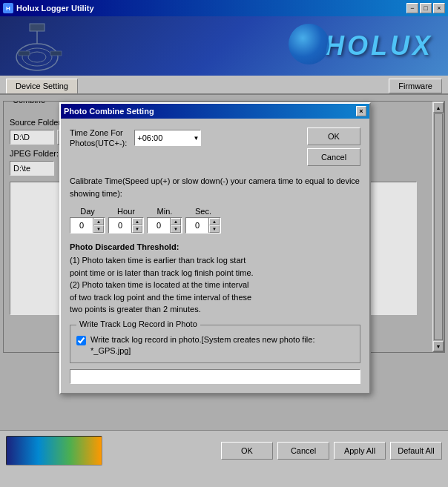  What do you see at coordinates (88, 211) in the screenshot?
I see `day-label: Day` at bounding box center [88, 211].